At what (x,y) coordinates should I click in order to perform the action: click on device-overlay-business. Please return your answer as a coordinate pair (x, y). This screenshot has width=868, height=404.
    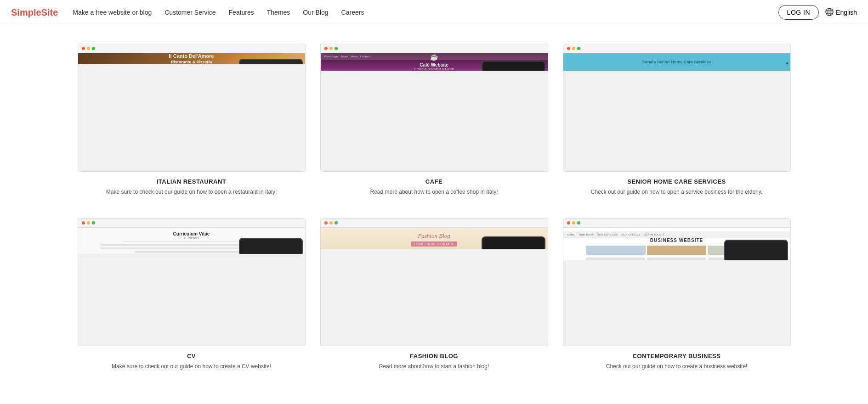
    Looking at the image, I should click on (756, 250).